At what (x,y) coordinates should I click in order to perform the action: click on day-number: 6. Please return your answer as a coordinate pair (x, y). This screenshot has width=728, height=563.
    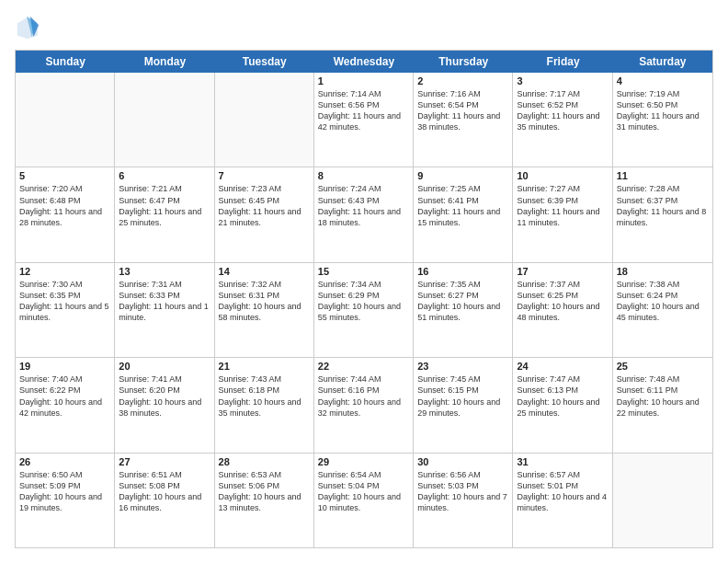
    Looking at the image, I should click on (164, 176).